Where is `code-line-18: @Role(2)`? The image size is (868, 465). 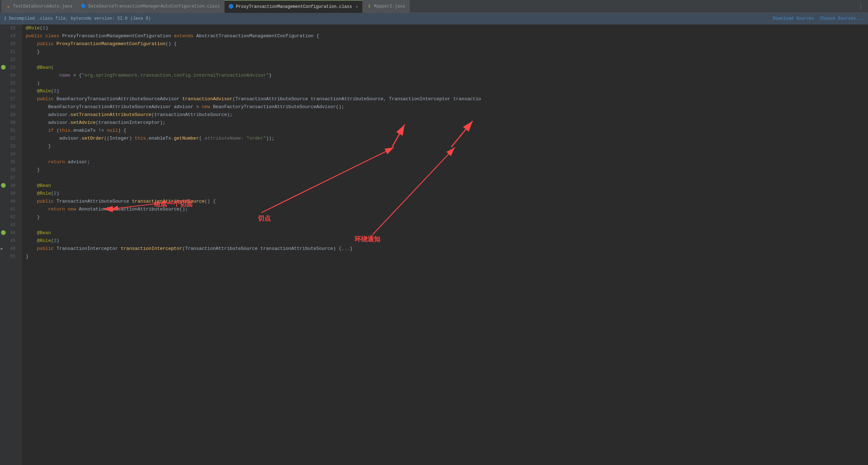
code-line-18: @Role(2) is located at coordinates (447, 28).